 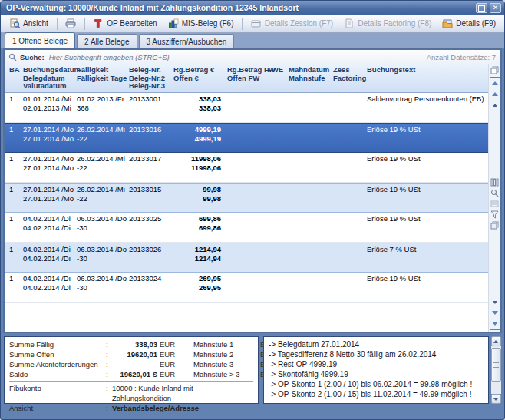 What do you see at coordinates (131, 370) in the screenshot?
I see `summary-panel: Summe Fällig:338,03EURMahnstufe 1EURSumm…` at bounding box center [131, 370].